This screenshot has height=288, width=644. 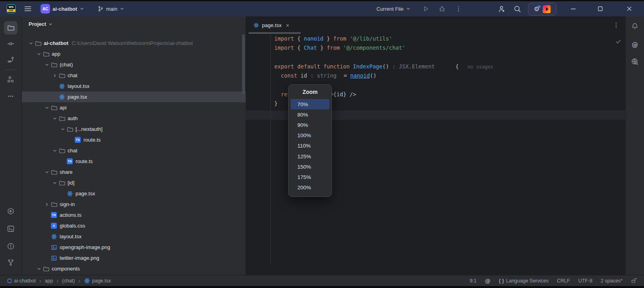 What do you see at coordinates (459, 9) in the screenshot?
I see `more-actions-button: ⋮` at bounding box center [459, 9].